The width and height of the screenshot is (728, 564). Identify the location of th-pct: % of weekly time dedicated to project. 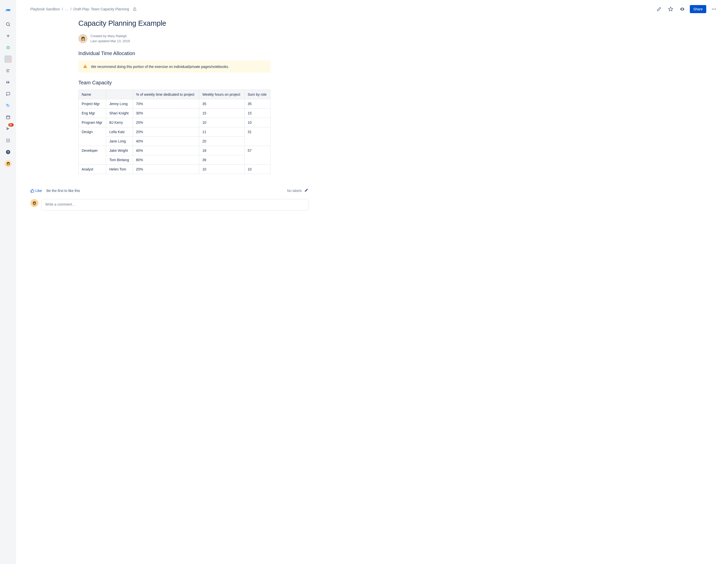
(166, 95).